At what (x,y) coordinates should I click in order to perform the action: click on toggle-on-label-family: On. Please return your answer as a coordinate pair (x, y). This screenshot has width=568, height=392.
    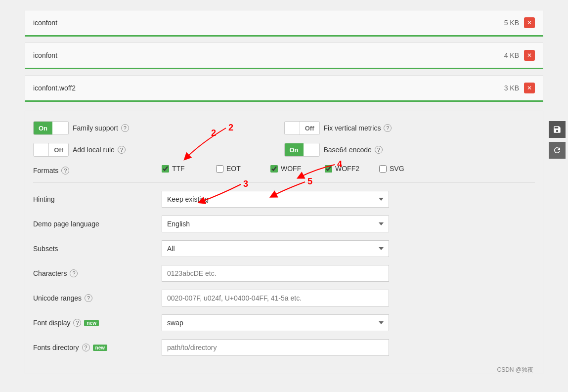
    Looking at the image, I should click on (43, 128).